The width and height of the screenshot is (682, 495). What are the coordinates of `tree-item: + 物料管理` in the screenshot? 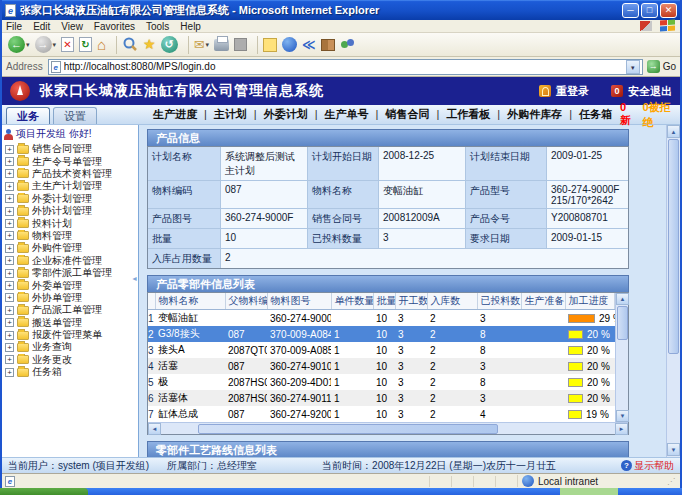 It's located at (72, 236).